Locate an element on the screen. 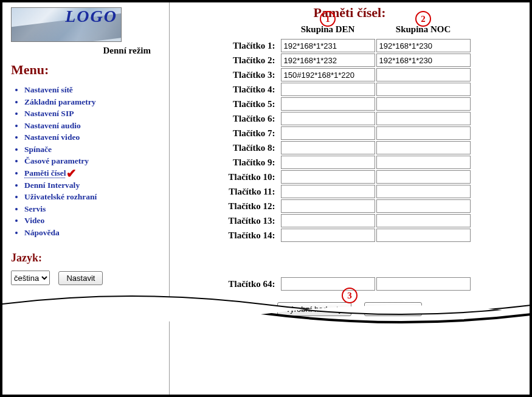 This screenshot has height=397, width=532. sidebar-item-3: Nastavení audio is located at coordinates (94, 126).